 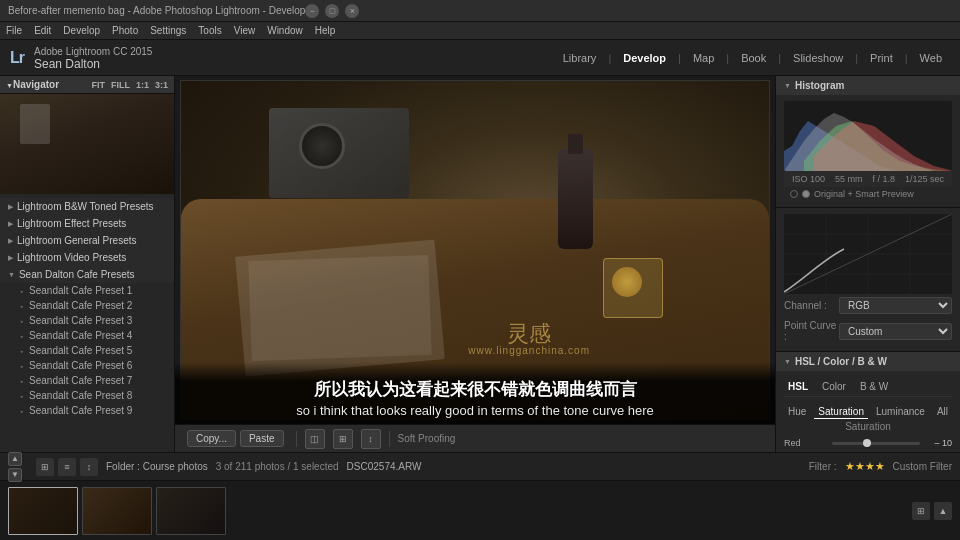 What do you see at coordinates (262, 438) in the screenshot?
I see `paste-button: Paste` at bounding box center [262, 438].